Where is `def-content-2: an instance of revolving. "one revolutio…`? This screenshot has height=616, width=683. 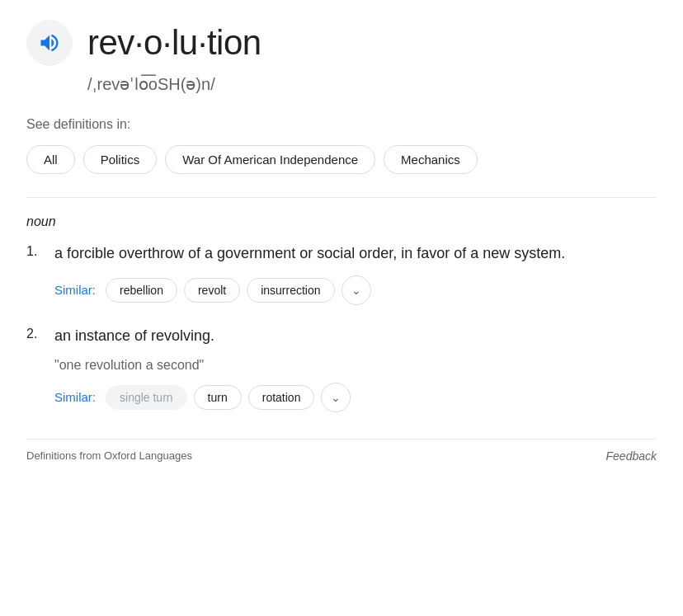 def-content-2: an instance of revolving. "one revolutio… is located at coordinates (356, 369).